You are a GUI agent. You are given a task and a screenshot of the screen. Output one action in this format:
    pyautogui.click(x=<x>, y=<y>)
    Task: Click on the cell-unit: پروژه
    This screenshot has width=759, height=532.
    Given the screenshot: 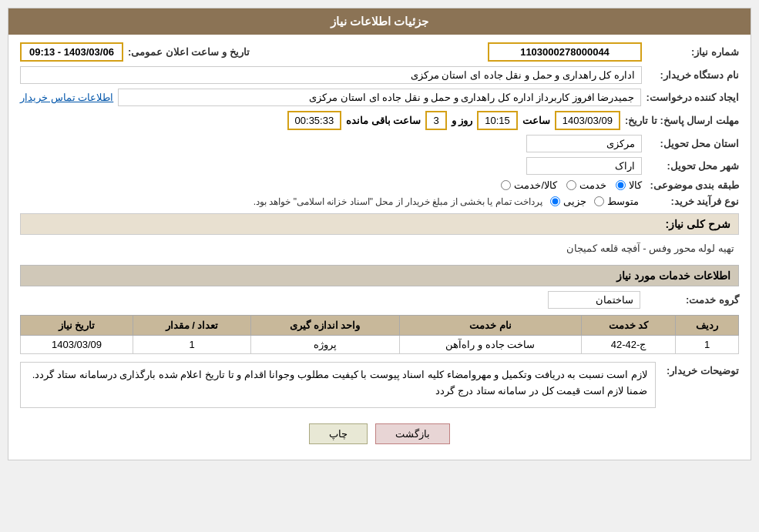 What is the action you would take?
    pyautogui.click(x=325, y=345)
    